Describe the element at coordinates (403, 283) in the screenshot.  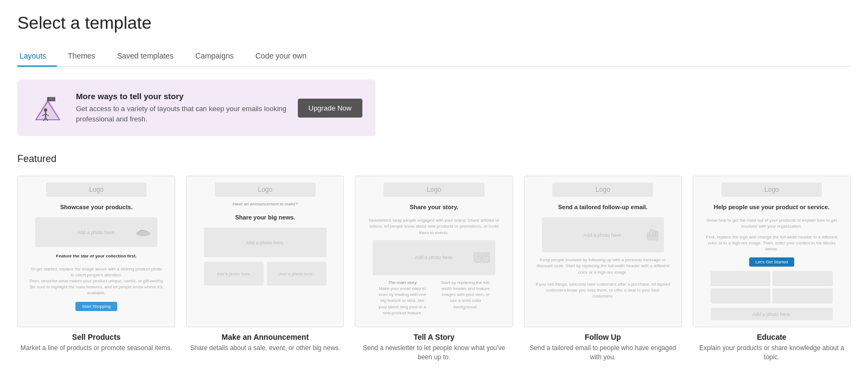
I see `preview-story-label: The main story` at that location.